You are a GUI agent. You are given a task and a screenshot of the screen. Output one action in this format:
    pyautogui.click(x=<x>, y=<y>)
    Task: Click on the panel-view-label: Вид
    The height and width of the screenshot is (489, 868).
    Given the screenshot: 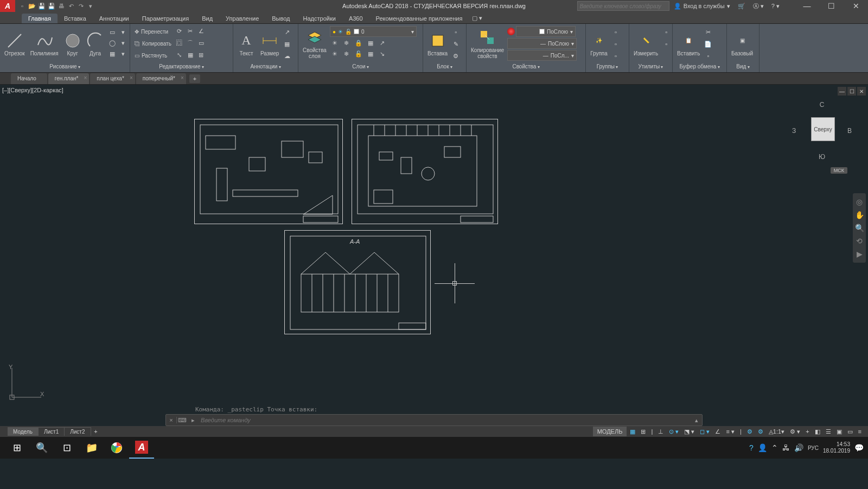 What is the action you would take?
    pyautogui.click(x=743, y=68)
    